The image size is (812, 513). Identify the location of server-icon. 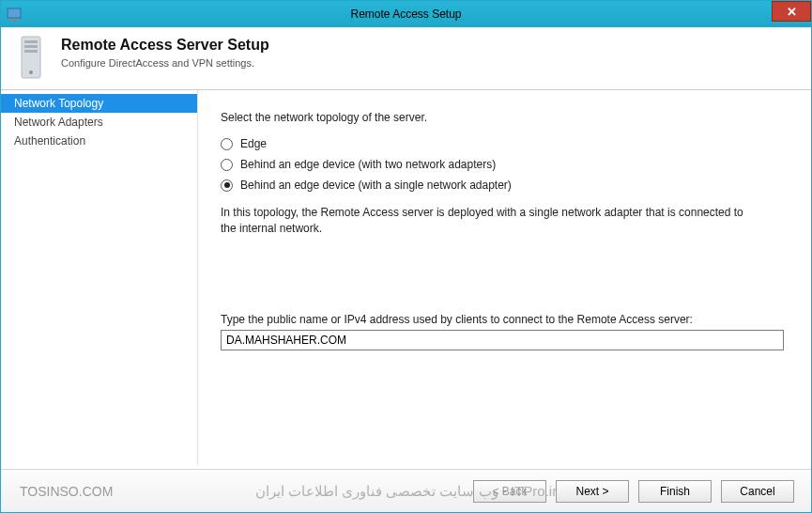
(31, 57).